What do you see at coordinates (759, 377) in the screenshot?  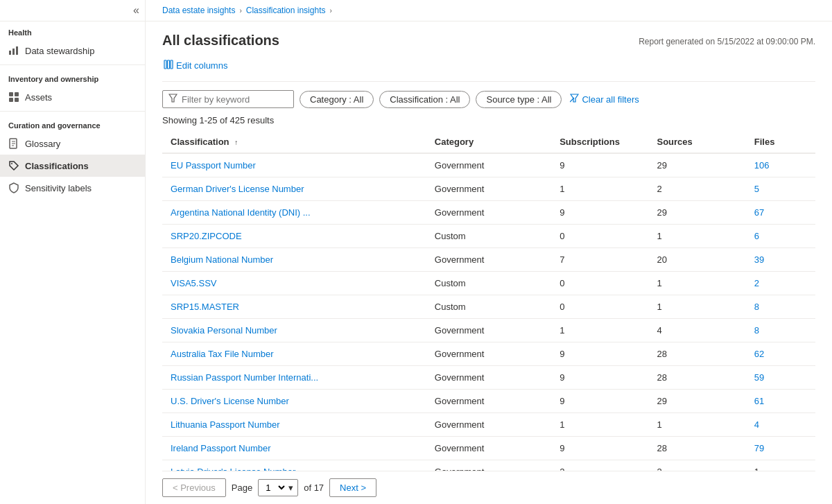 I see `files-link: 59` at bounding box center [759, 377].